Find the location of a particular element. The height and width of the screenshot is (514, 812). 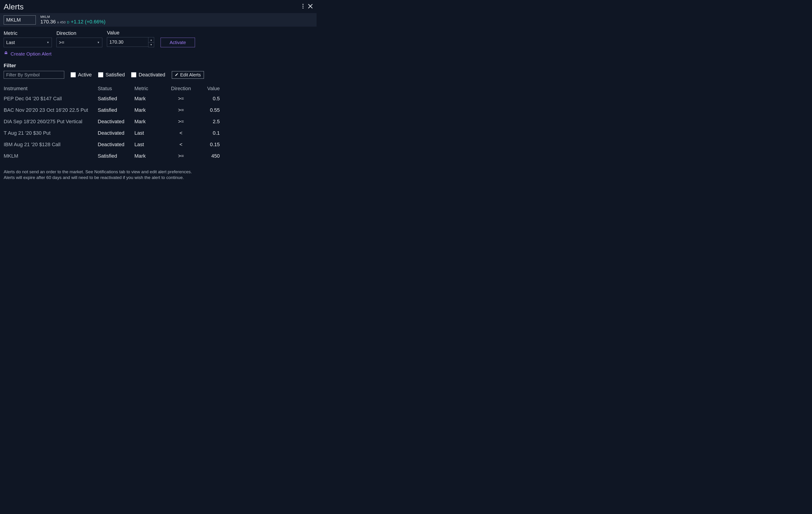

filter-check-active-label: Active is located at coordinates (85, 75).